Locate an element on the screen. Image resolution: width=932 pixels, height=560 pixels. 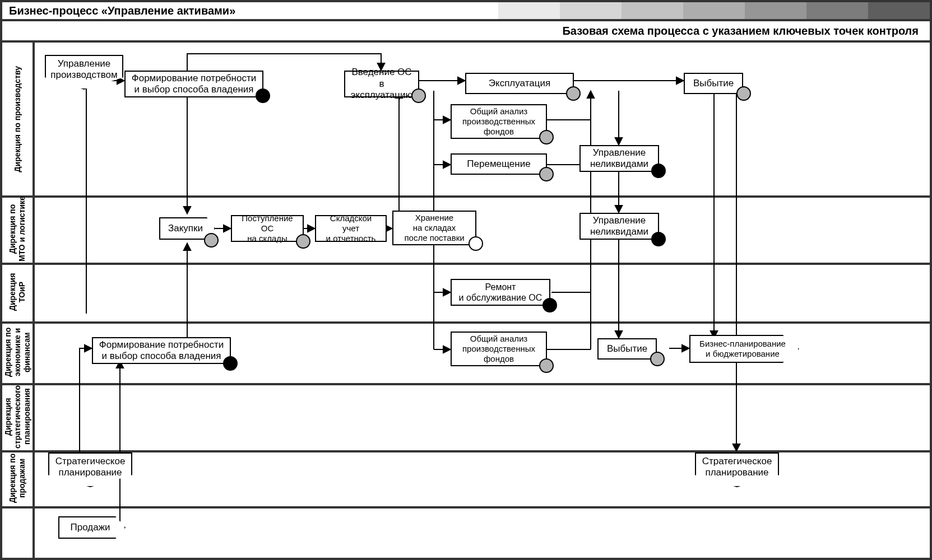
node-ekspluatatsiya: Эксплуатация is located at coordinates (520, 83).